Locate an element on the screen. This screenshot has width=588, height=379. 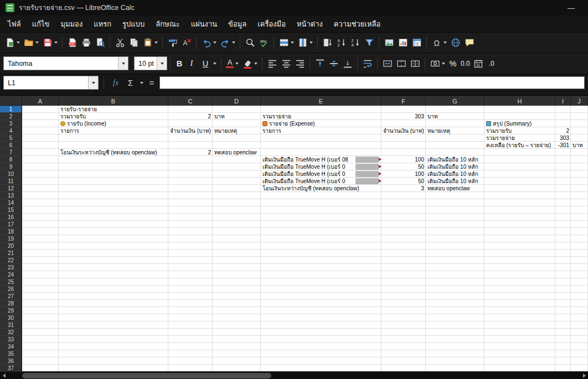
row-header-4: 4 is located at coordinates (11, 131).